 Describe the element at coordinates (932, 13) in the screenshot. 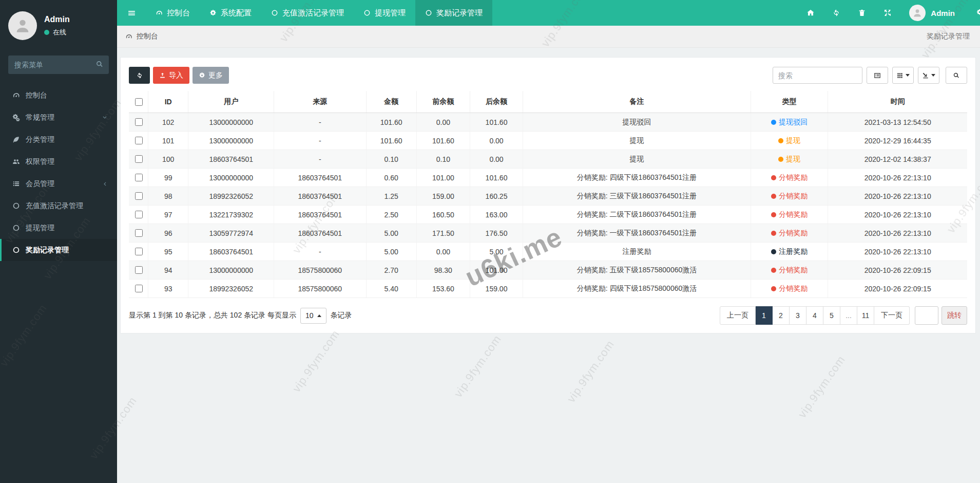

I see `user-menu: Admin` at that location.